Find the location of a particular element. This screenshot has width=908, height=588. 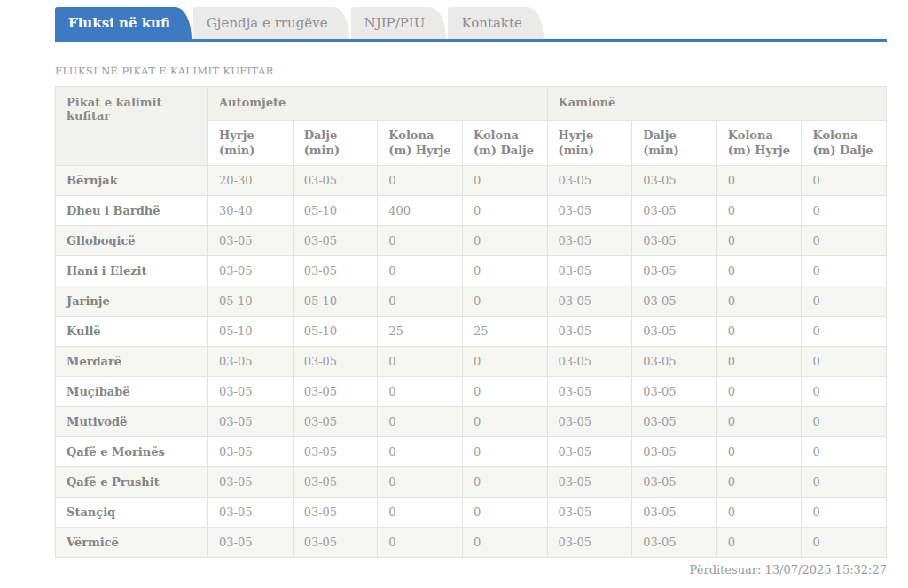

table-row: Muçibabë 03-05 03-05 0 0 03-05 03-05 0 0 is located at coordinates (472, 392).